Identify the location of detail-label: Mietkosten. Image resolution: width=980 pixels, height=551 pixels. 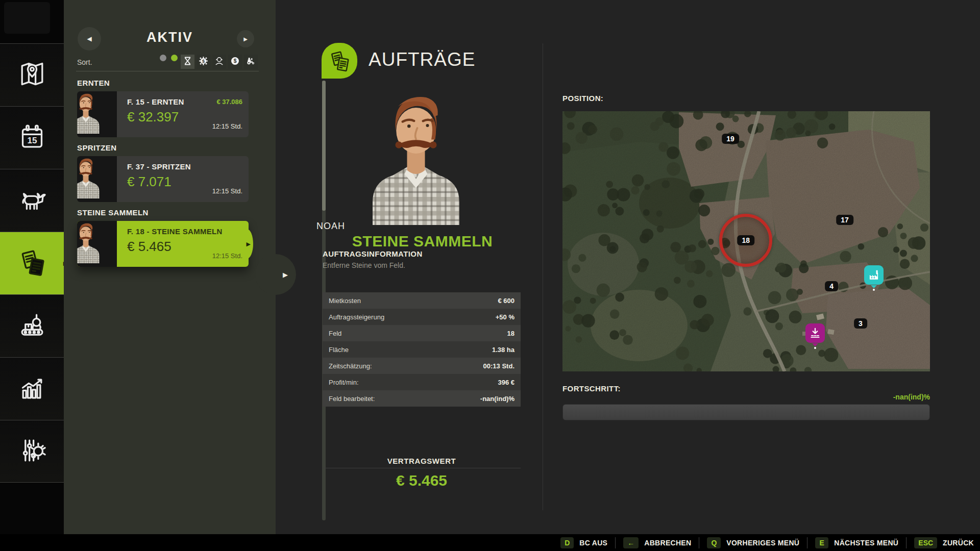
(345, 301).